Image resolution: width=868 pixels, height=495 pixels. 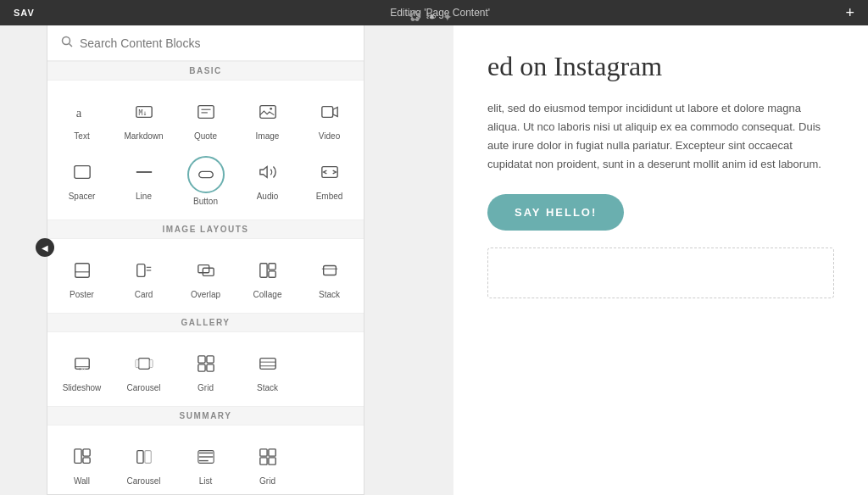 I want to click on block-spacer-label: Spacer, so click(x=82, y=197).